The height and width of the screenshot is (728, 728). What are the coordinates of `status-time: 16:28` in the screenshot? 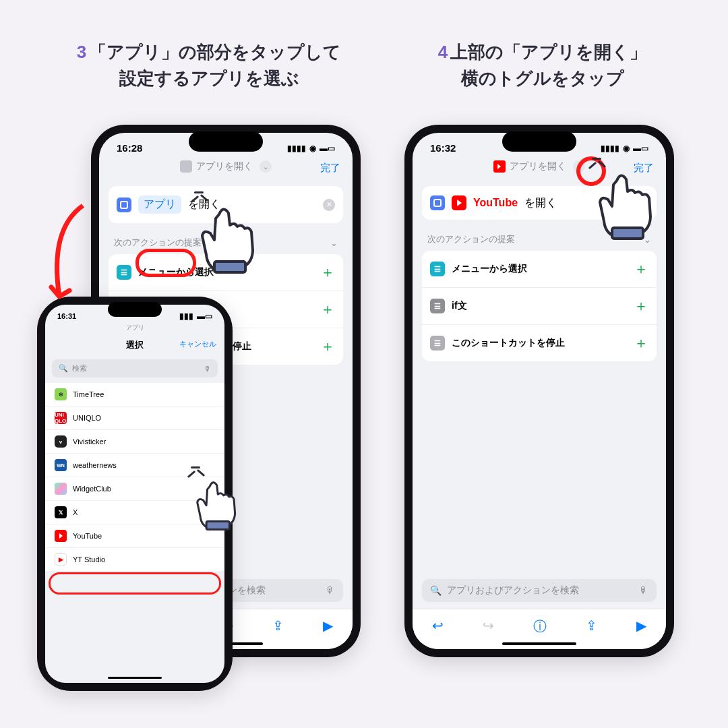 It's located at (129, 148).